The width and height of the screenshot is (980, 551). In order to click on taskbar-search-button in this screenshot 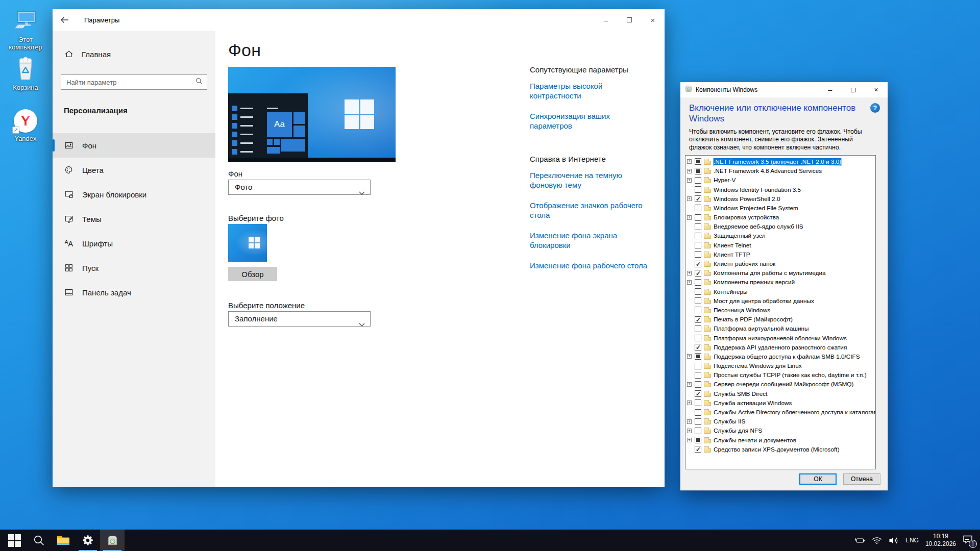, I will do `click(39, 540)`.